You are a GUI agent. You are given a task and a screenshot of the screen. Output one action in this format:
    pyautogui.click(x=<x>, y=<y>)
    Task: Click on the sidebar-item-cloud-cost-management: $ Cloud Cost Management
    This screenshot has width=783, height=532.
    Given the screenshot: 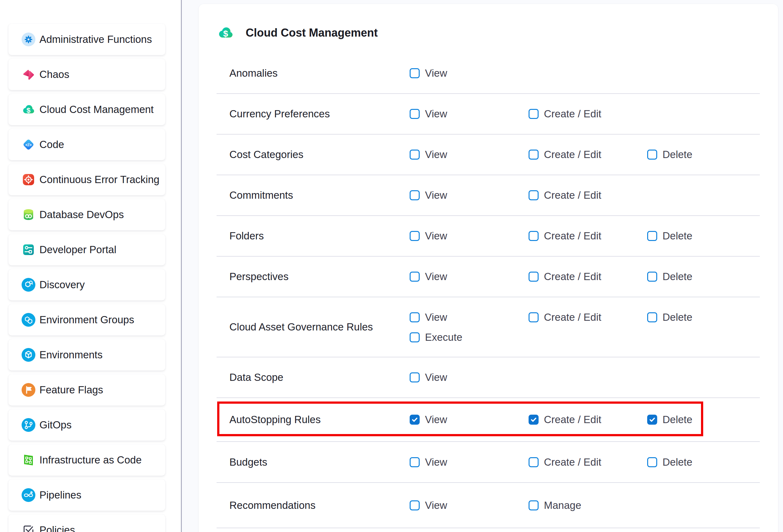 What is the action you would take?
    pyautogui.click(x=87, y=110)
    